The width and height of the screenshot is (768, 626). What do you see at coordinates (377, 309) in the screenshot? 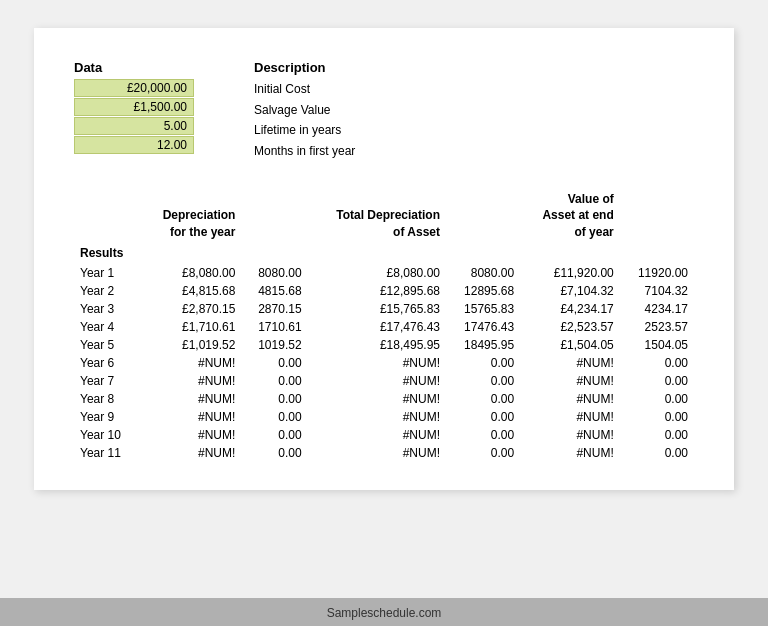
I see `cell-tdep-fmt: £15,765.83` at bounding box center [377, 309].